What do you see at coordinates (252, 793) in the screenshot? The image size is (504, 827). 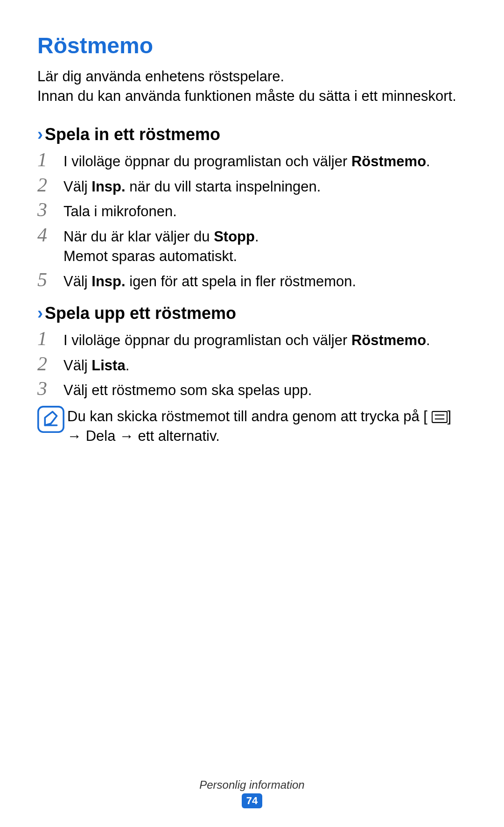 I see `page-footer: Personlig information 74` at bounding box center [252, 793].